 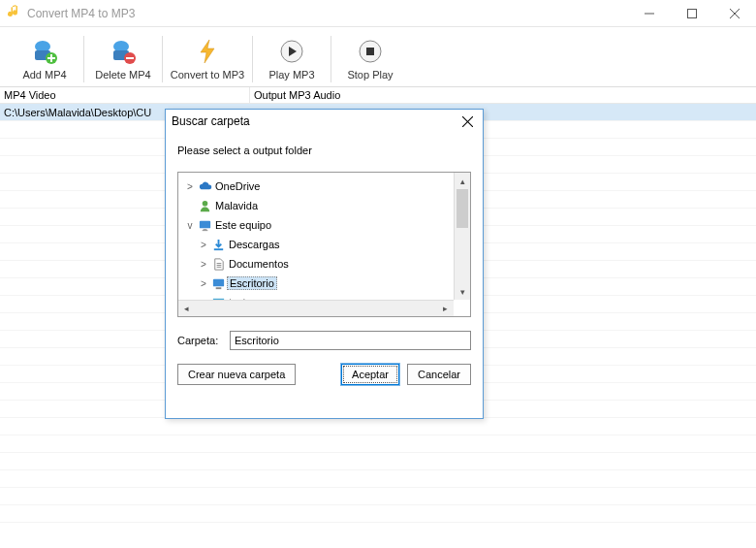 I want to click on accept-button: Aceptar, so click(x=370, y=374).